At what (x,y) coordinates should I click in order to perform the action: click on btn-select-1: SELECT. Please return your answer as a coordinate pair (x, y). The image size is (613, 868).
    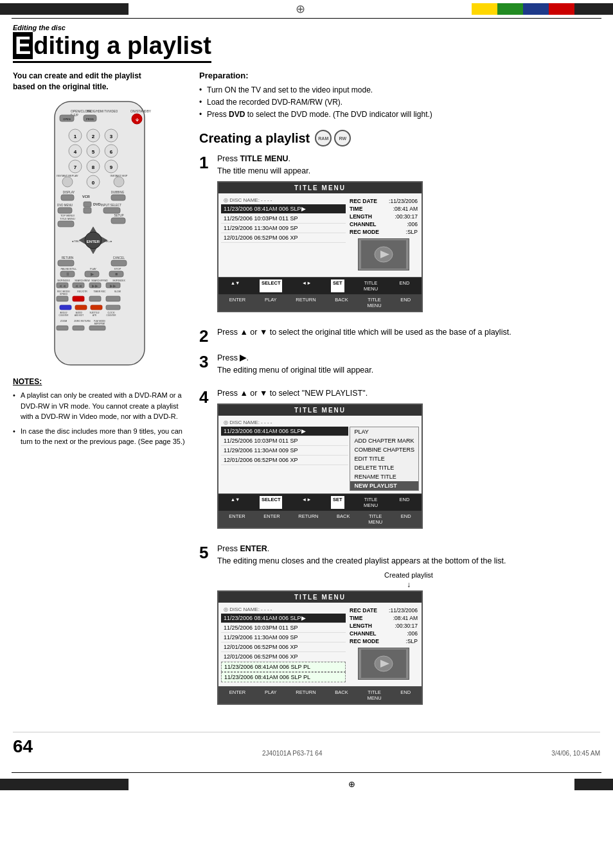
    Looking at the image, I should click on (271, 286).